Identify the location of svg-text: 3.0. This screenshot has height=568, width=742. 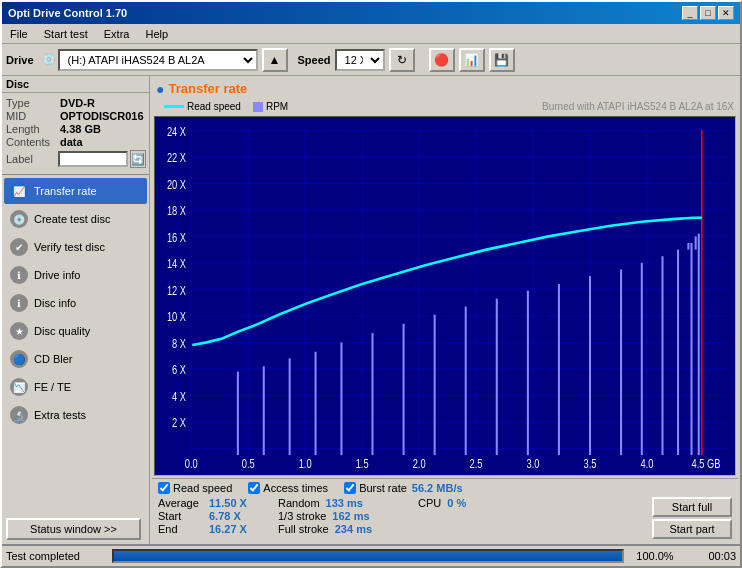
(534, 464).